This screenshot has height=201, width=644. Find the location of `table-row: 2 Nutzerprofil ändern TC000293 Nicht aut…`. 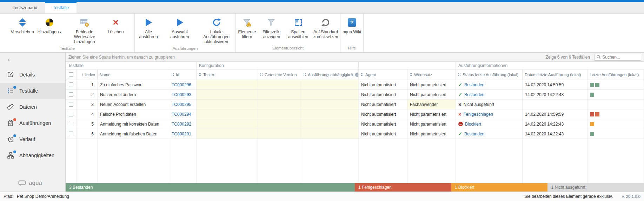

table-row: 2 Nutzerprofil ändern TC000293 Nicht aut… is located at coordinates (355, 95).